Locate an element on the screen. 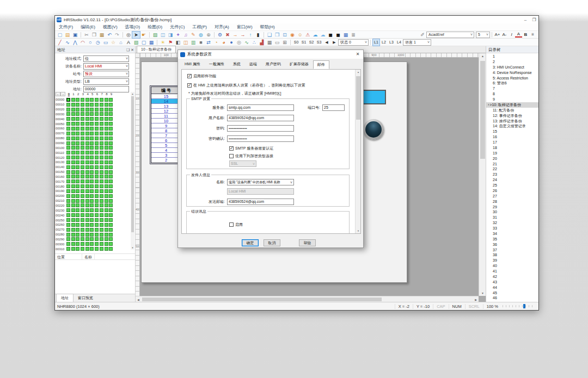  tree-item-35: ›35 is located at coordinates (512, 239).